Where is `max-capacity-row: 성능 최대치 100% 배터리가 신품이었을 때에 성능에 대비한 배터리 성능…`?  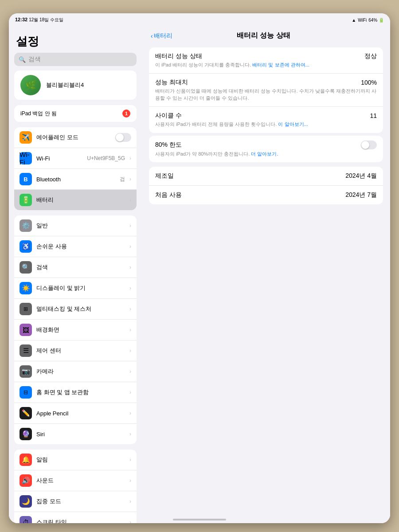 max-capacity-row: 성능 최대치 100% 배터리가 신품이었을 때에 성능에 대비한 배터리 성능… is located at coordinates (266, 90).